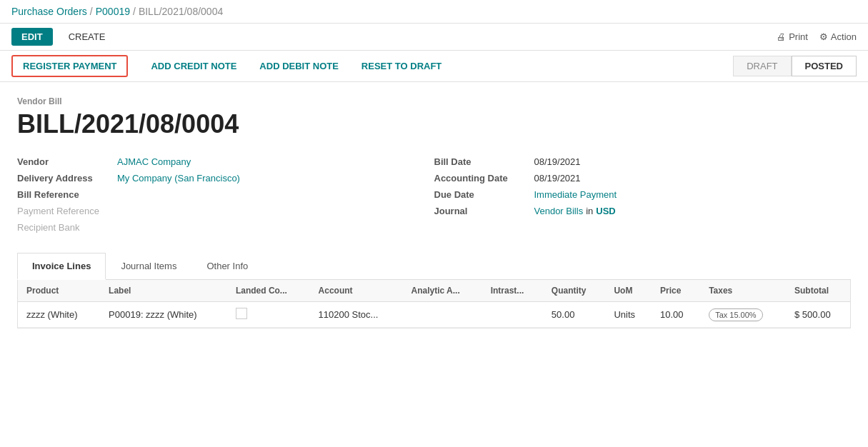 The image size is (868, 447). I want to click on invoice-lines-table-area: Product Label Landed Co... Account Analy…, so click(434, 304).